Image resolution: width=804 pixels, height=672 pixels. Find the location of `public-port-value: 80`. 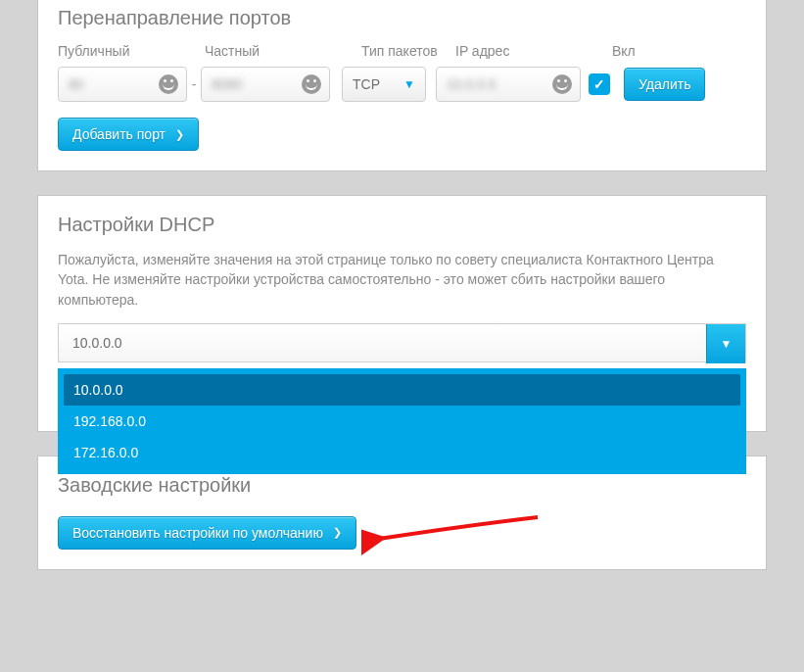

public-port-value: 80 is located at coordinates (114, 84).